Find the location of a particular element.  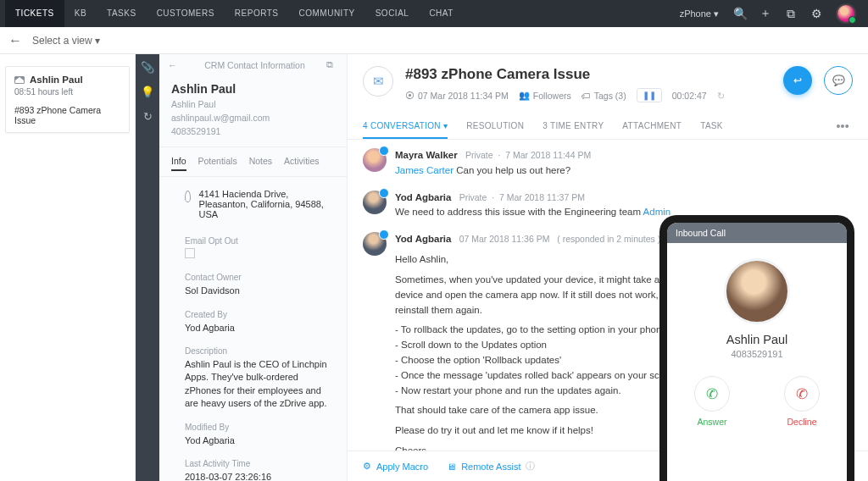

nav-kb: KB is located at coordinates (81, 14).